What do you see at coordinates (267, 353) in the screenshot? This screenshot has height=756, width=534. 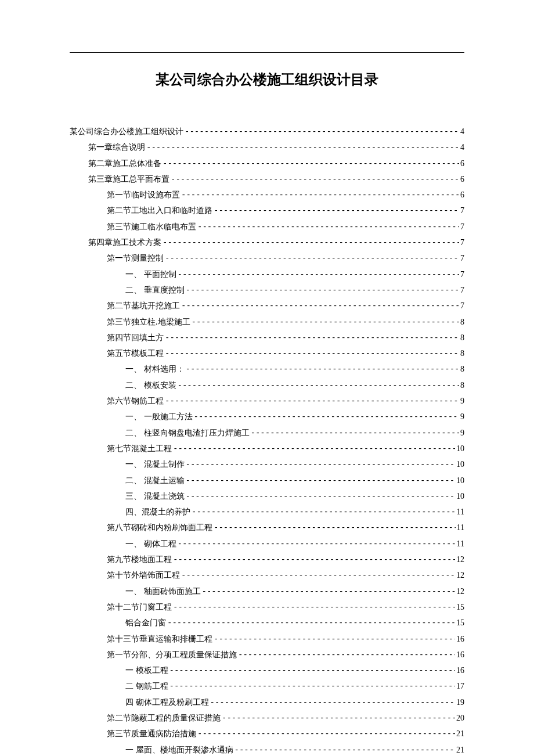 I see `toc-row: 第五节模板工程 --------------------------------…` at bounding box center [267, 353].